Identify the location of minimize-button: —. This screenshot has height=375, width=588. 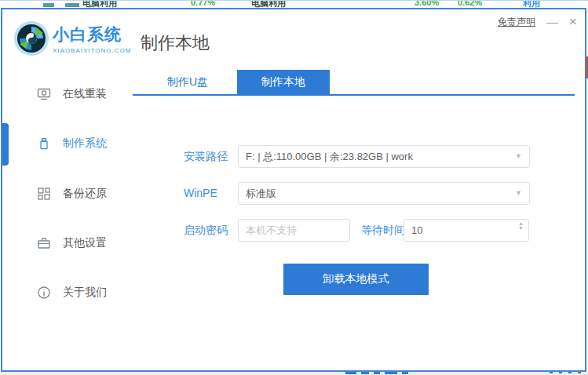
(553, 22).